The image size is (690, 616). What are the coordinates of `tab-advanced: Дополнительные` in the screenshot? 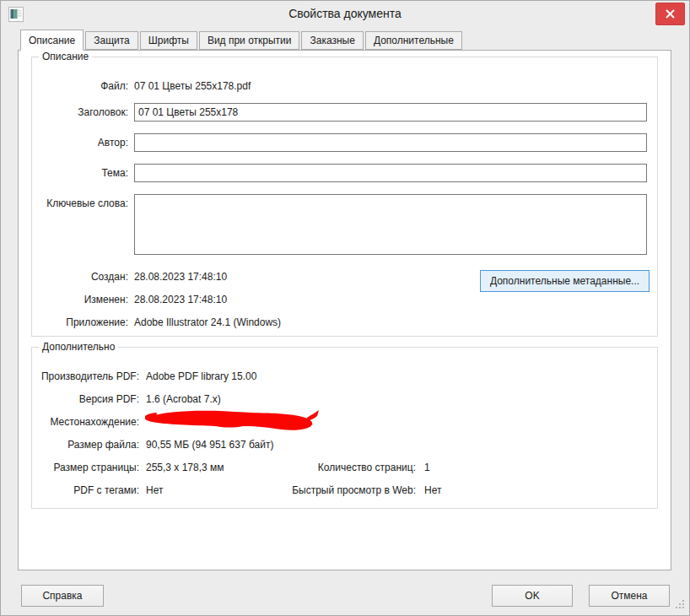 It's located at (413, 41).